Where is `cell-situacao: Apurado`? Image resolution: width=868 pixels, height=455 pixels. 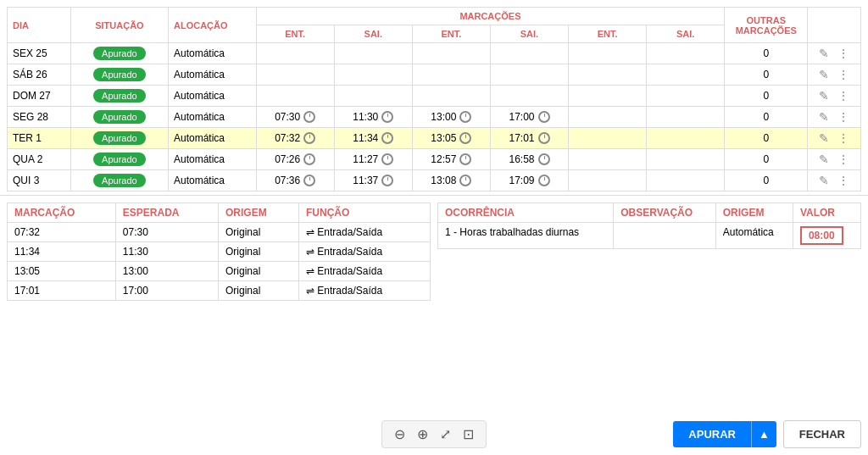
cell-situacao: Apurado is located at coordinates (119, 139).